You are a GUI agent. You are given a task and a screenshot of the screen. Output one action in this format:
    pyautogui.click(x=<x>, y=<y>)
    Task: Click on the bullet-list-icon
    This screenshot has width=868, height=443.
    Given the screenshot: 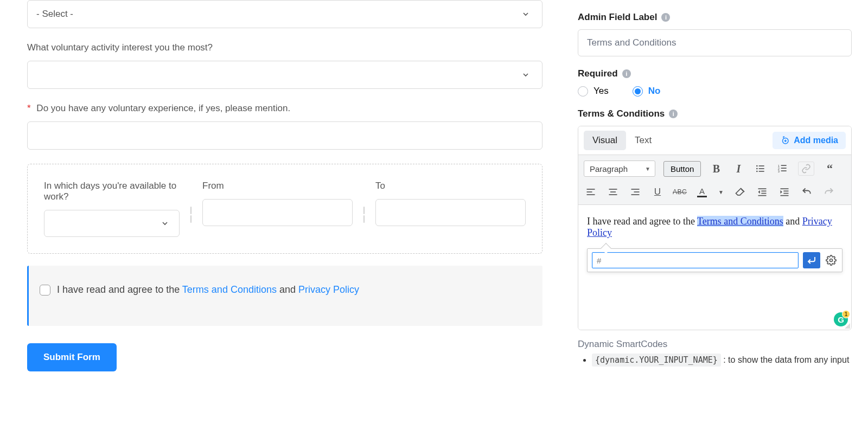 What is the action you would take?
    pyautogui.click(x=761, y=169)
    